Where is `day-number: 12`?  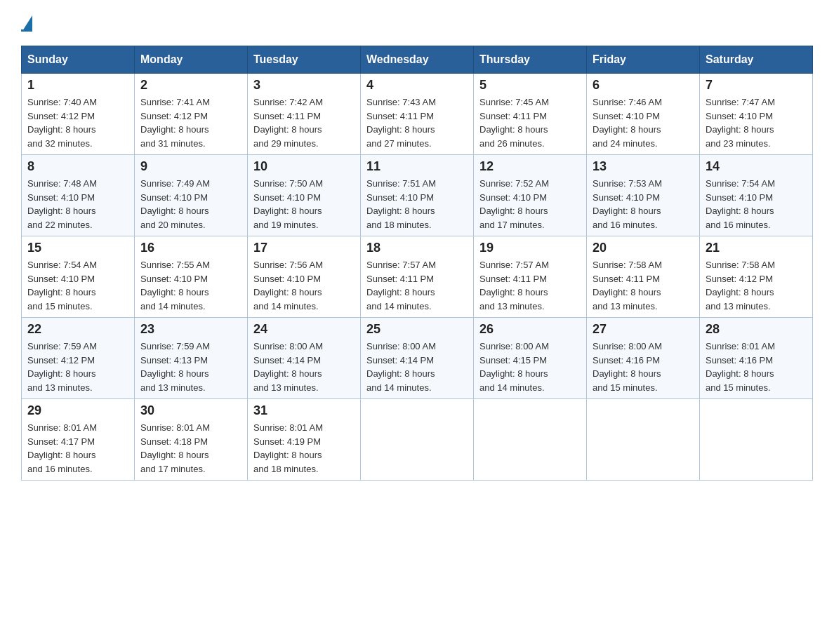 day-number: 12 is located at coordinates (530, 167).